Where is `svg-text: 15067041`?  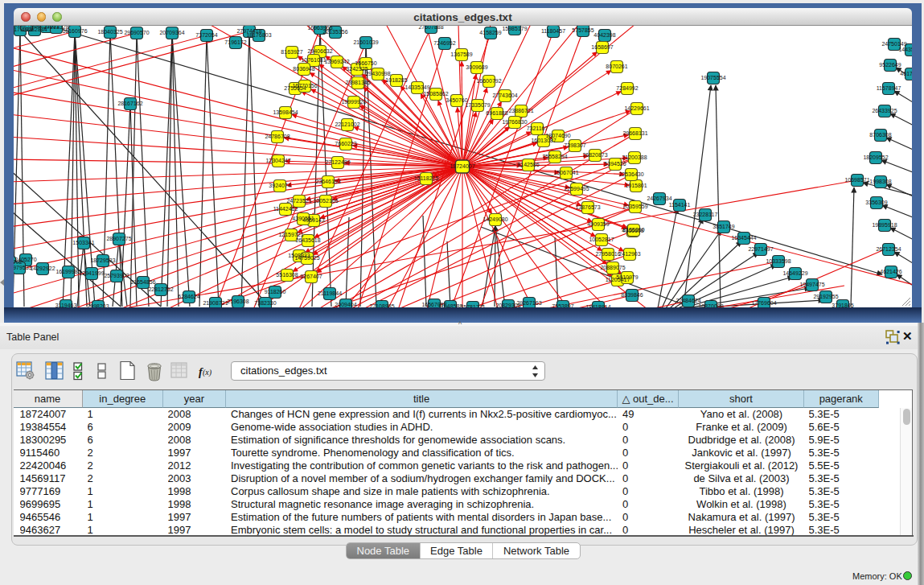
svg-text: 15067041 is located at coordinates (566, 172).